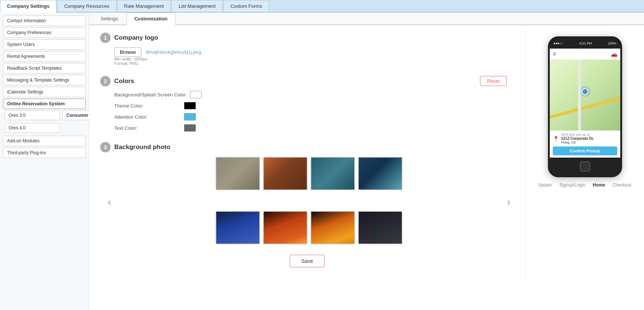 The height and width of the screenshot is (310, 644). Describe the element at coordinates (151, 95) in the screenshot. I see `background-splash-label: Background/Splash Screen Color:` at that location.